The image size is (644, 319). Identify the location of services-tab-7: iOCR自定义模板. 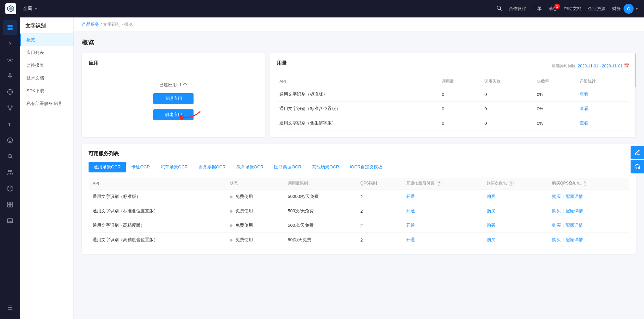
(366, 167).